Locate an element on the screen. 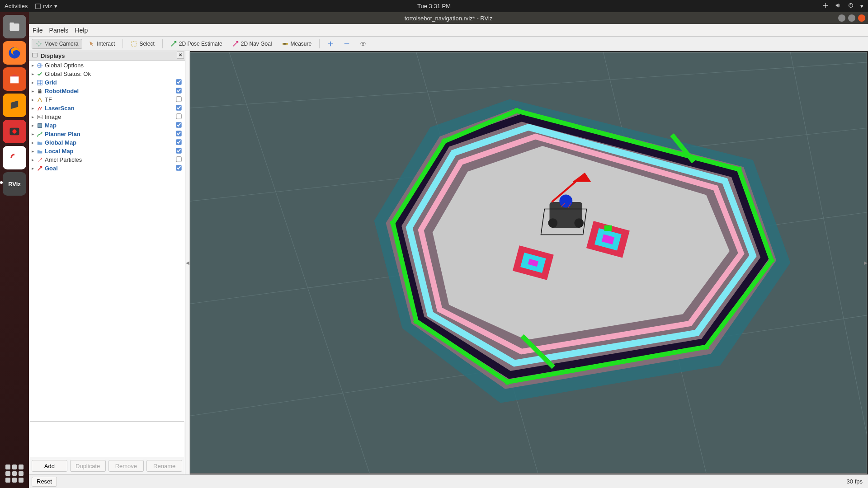 The width and height of the screenshot is (868, 488). displays-tree: ▸Global Options▸Global Status: Ok▸Grid▸R… is located at coordinates (107, 241).